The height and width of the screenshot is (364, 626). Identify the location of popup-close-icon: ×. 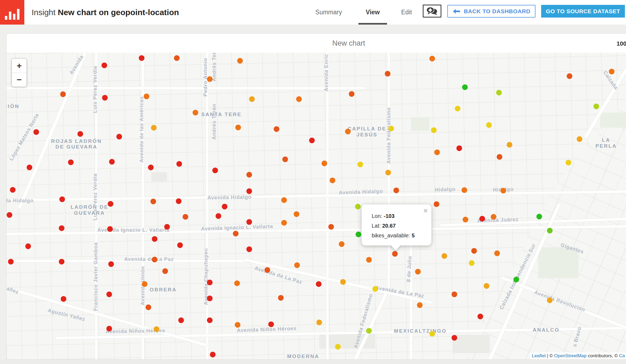
(425, 211).